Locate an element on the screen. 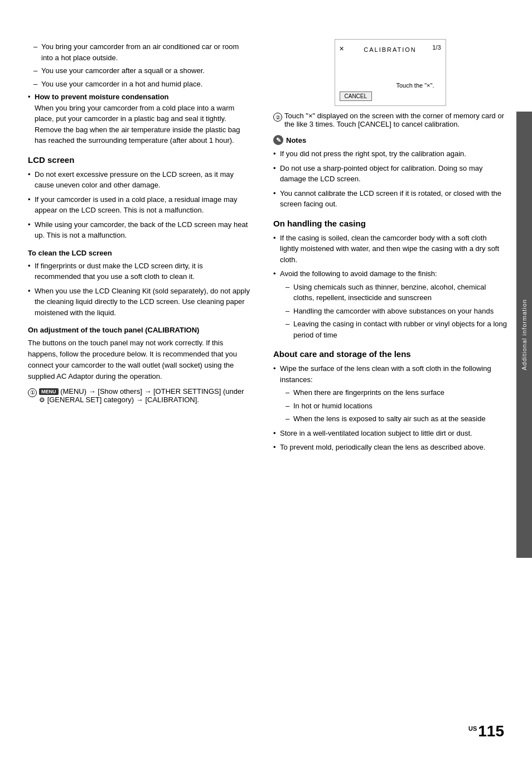 The height and width of the screenshot is (757, 532). lens-bullet-2: To prevent mold, periodically clean the … is located at coordinates (390, 447).